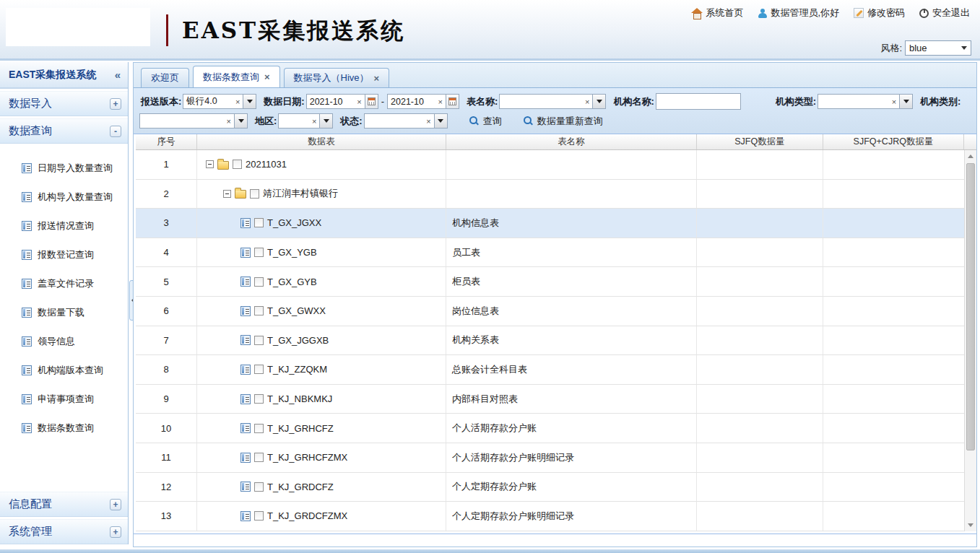 This screenshot has width=980, height=553. Describe the element at coordinates (64, 399) in the screenshot. I see `sidebar-item-application-query: 申请事项查询` at that location.